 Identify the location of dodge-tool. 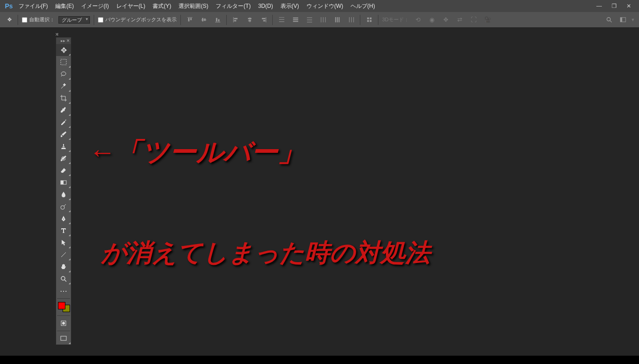
(64, 207).